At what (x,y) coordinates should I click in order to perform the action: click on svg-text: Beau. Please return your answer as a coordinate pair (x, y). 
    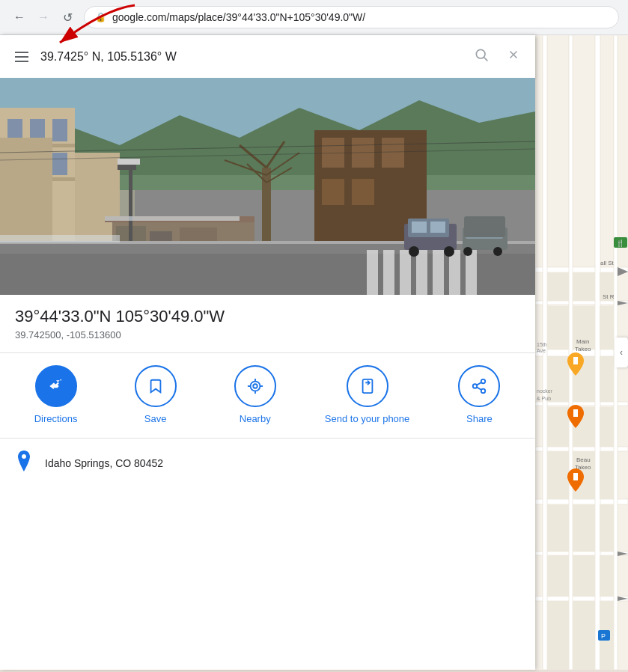
    Looking at the image, I should click on (584, 459).